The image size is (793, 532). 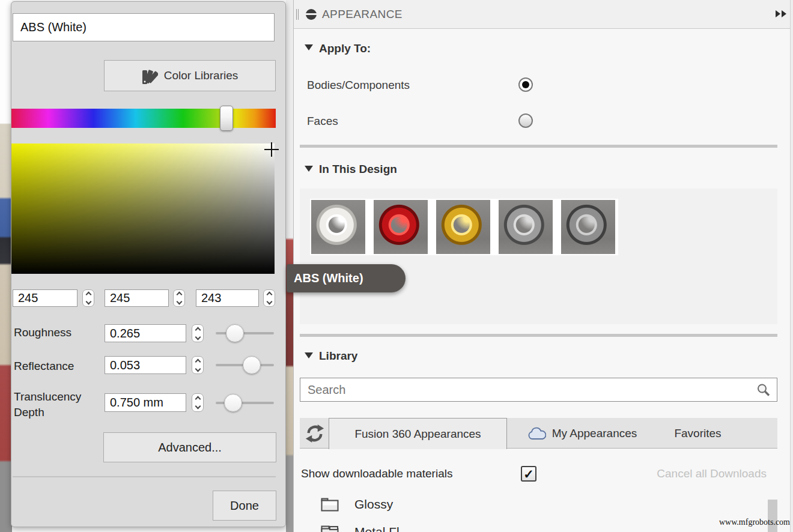 I want to click on tab-my-appearances: My Appearances, so click(x=582, y=434).